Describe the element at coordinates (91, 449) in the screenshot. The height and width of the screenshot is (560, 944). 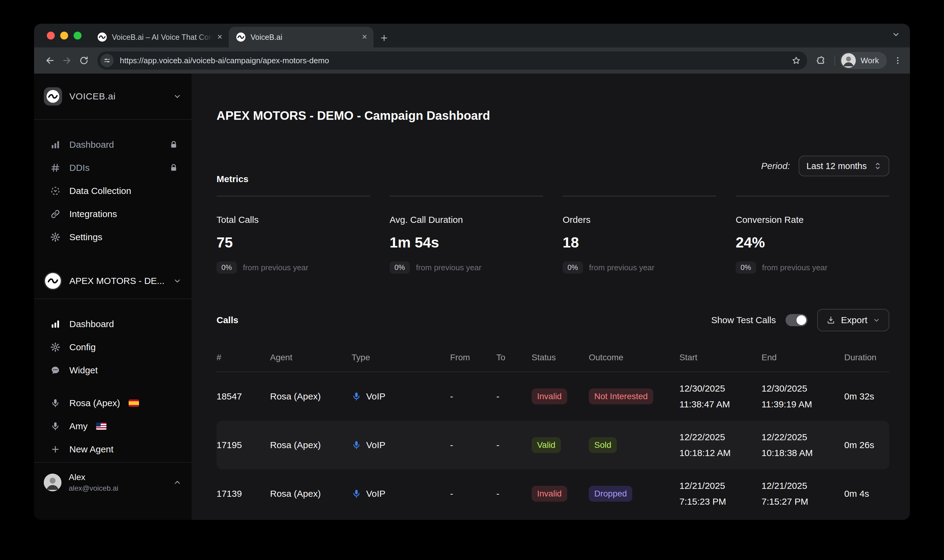
I see `new-agent-label: New Agent` at that location.